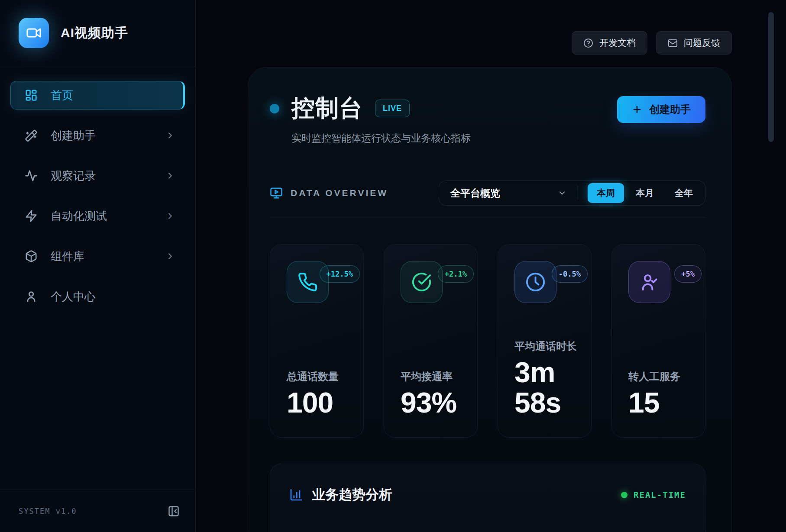  I want to click on check-circle-icon, so click(422, 282).